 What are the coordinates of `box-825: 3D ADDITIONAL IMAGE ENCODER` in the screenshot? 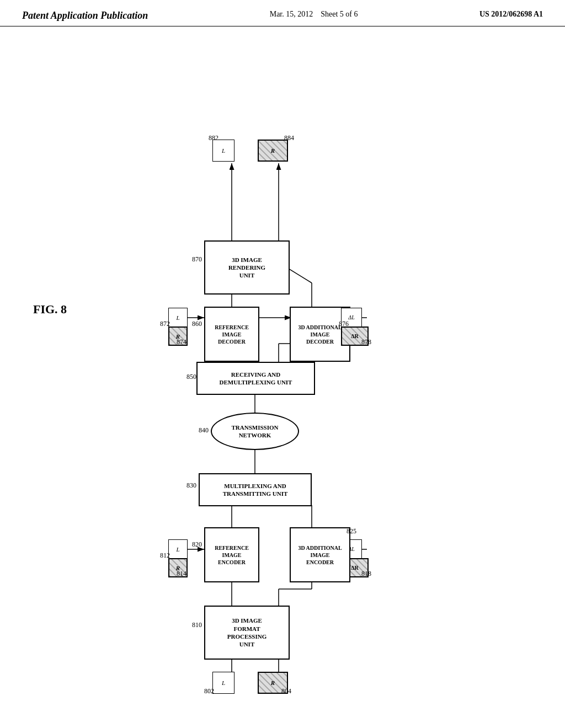 It's located at (320, 555).